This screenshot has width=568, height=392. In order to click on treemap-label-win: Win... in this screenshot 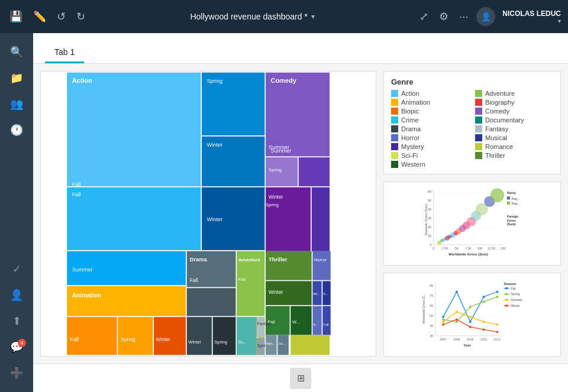, I will do `click(271, 344)`.